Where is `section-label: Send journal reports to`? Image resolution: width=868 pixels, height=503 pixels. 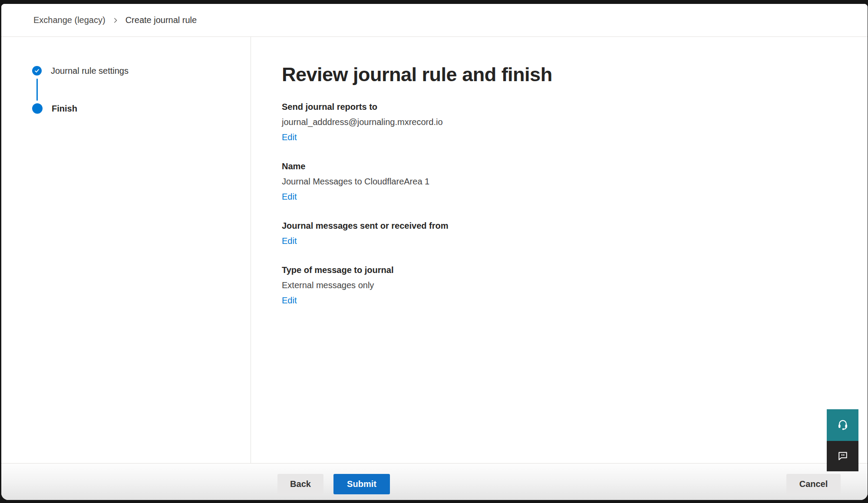 section-label: Send journal reports to is located at coordinates (566, 107).